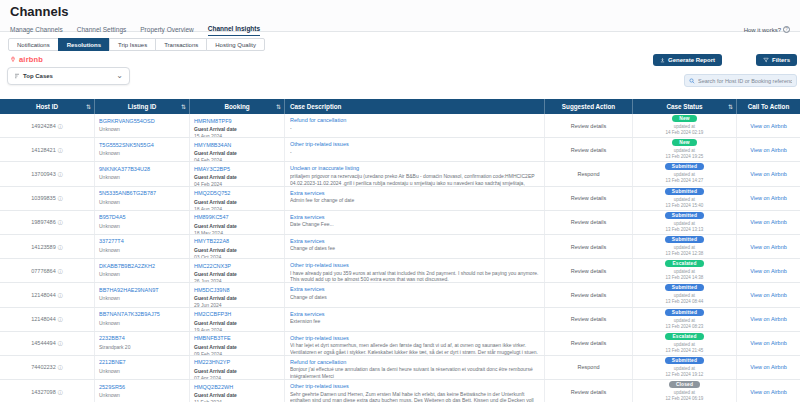 This screenshot has height=402, width=800. What do you see at coordinates (84, 44) in the screenshot?
I see `tab-resolutions: Resolutions` at bounding box center [84, 44].